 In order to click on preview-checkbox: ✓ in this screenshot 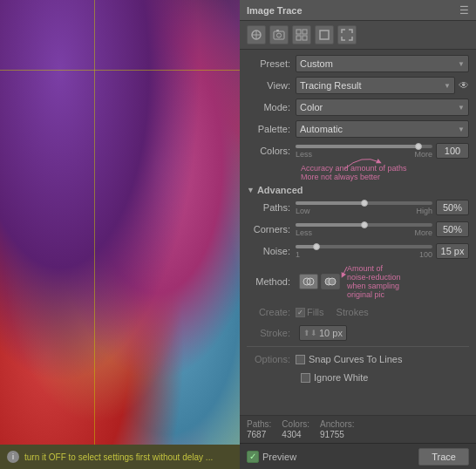, I will do `click(253, 457)`.